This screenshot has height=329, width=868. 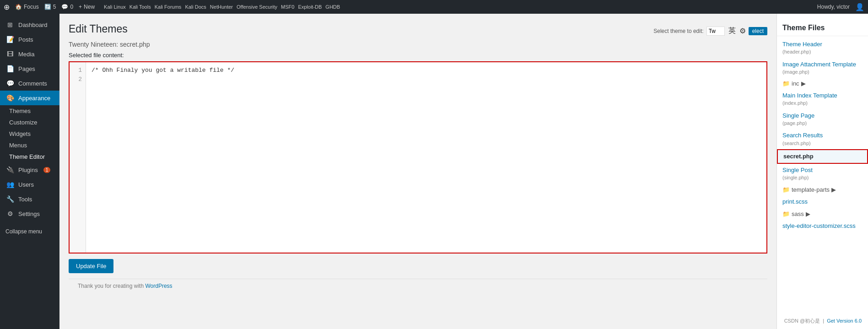 What do you see at coordinates (87, 7) in the screenshot?
I see `new-item: + New` at bounding box center [87, 7].